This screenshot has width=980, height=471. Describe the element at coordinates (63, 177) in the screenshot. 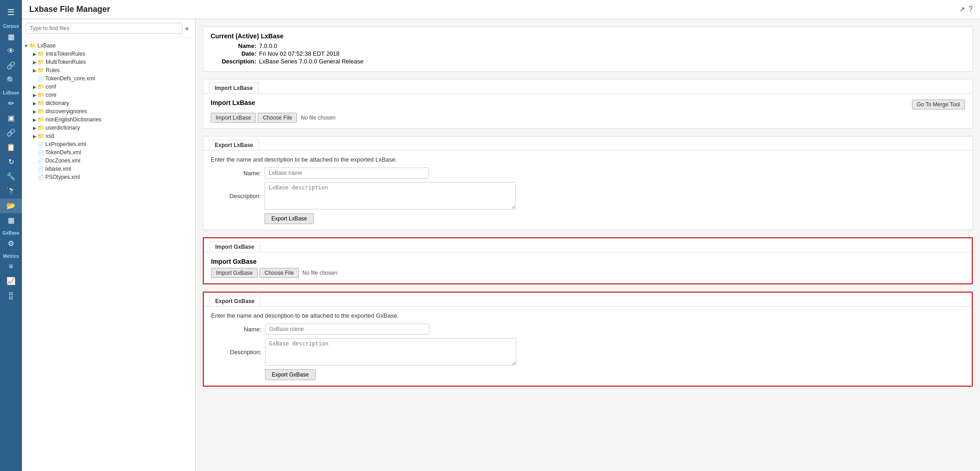

I see `item-label: PSOtypes.xml` at that location.